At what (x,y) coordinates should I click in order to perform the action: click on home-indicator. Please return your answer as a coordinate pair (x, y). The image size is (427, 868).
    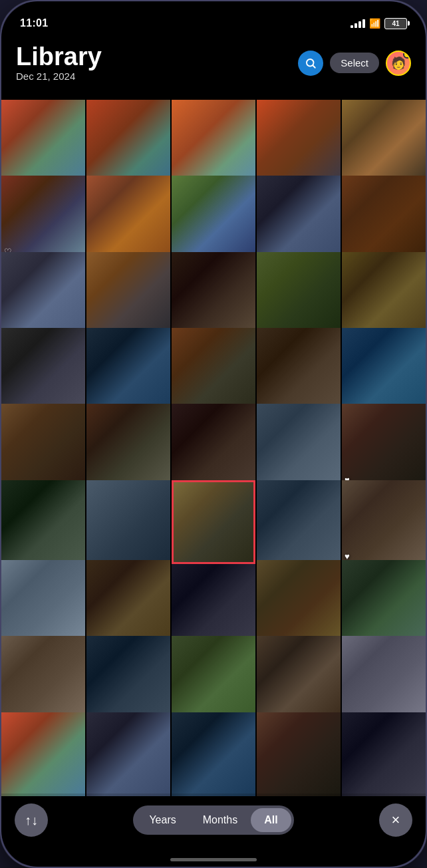
    Looking at the image, I should click on (214, 859).